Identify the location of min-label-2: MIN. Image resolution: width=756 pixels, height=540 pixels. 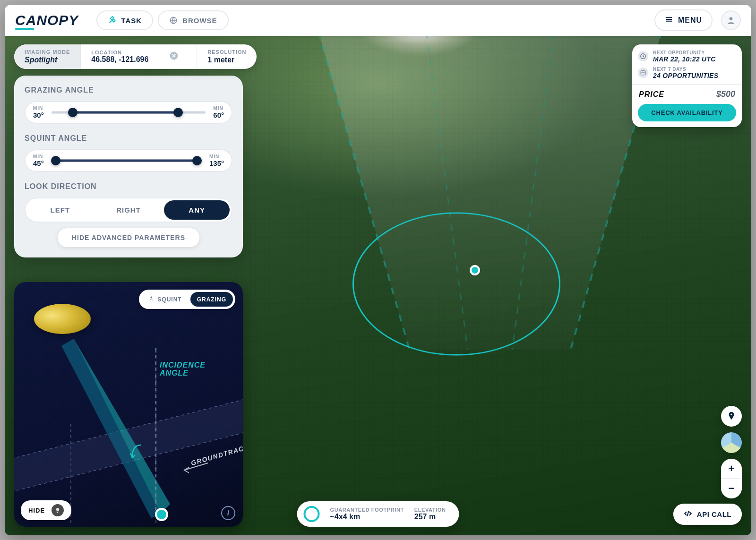
(218, 109).